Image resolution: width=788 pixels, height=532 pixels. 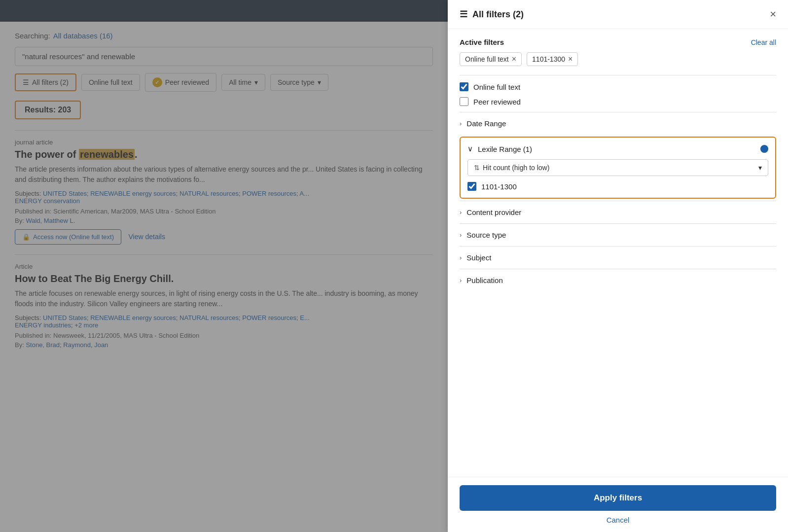 I want to click on sort-label: Hit count (high to low), so click(x=516, y=168).